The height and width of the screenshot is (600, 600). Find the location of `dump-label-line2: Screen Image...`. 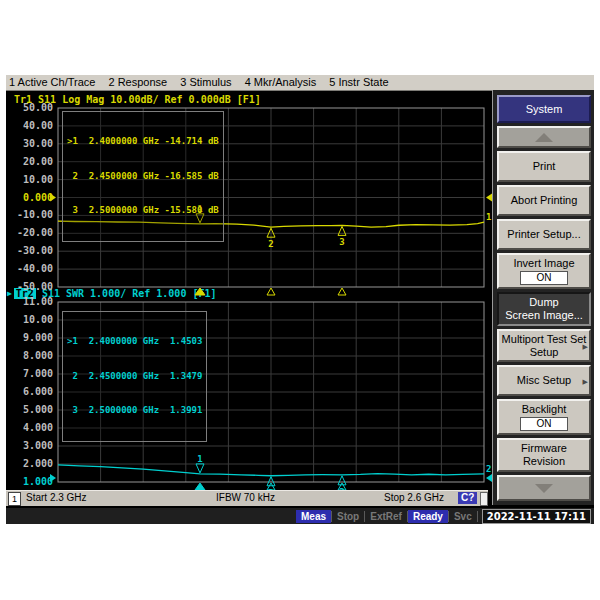

dump-label-line2: Screen Image... is located at coordinates (544, 316).